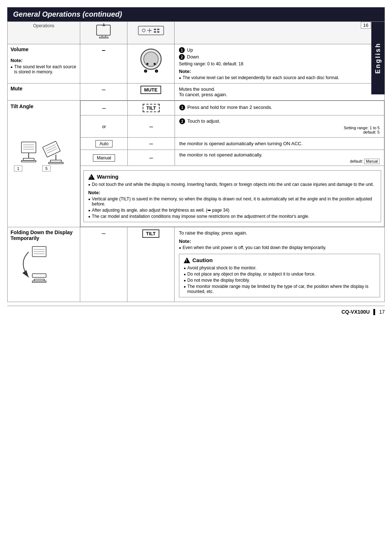 This screenshot has width=392, height=554. What do you see at coordinates (279, 33) in the screenshot?
I see `col-description-header` at bounding box center [279, 33].